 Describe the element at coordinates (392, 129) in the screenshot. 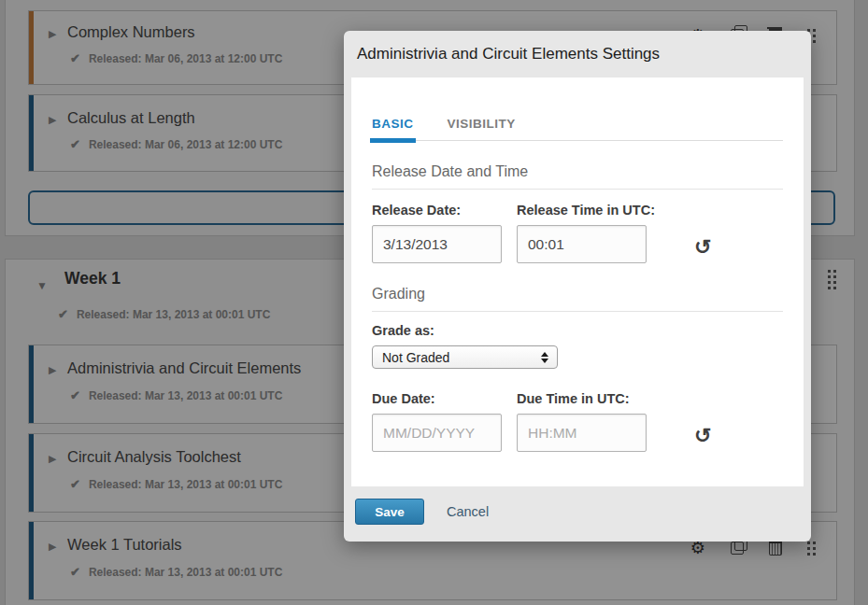

I see `tab-basic: BASIC` at that location.